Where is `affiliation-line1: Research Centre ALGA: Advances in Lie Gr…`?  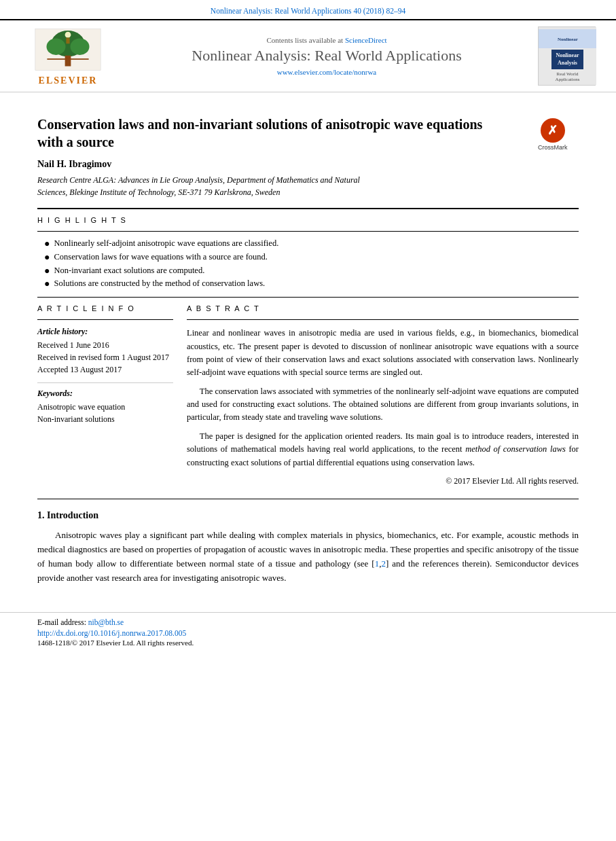
affiliation-line1: Research Centre ALGA: Advances in Lie Gr… is located at coordinates (198, 180).